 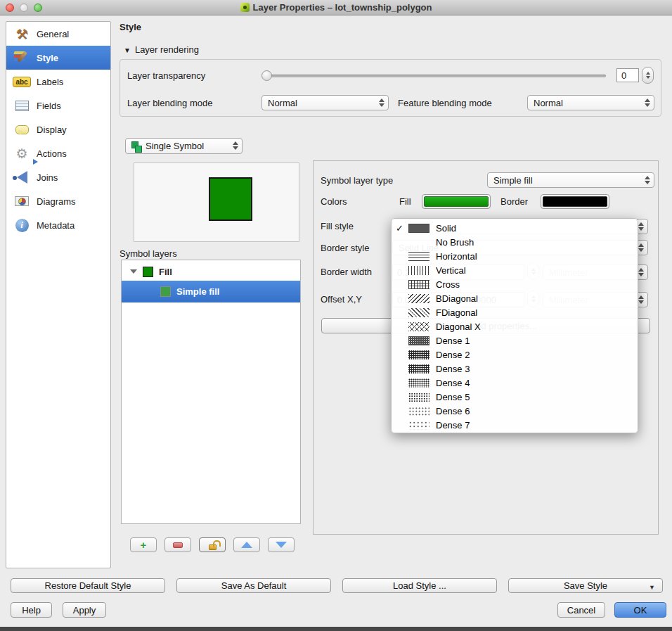 What do you see at coordinates (231, 199) in the screenshot?
I see `symbol-preview-swatch` at bounding box center [231, 199].